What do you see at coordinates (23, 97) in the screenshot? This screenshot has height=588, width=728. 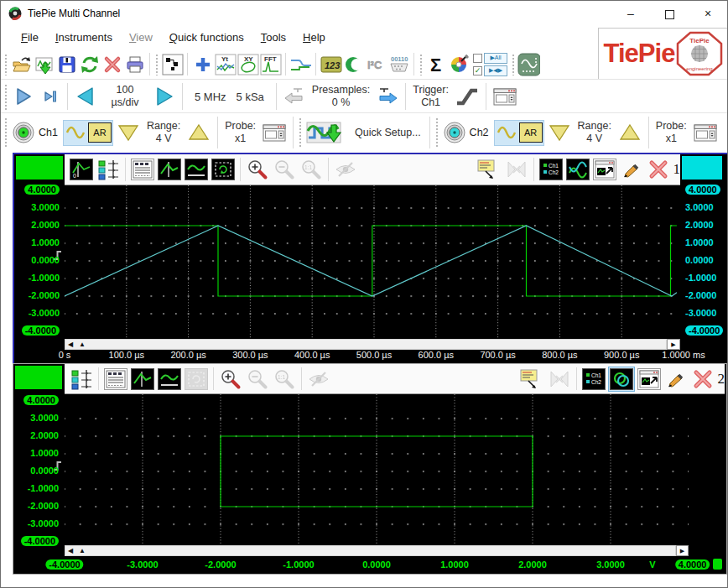 I see `start-button` at bounding box center [23, 97].